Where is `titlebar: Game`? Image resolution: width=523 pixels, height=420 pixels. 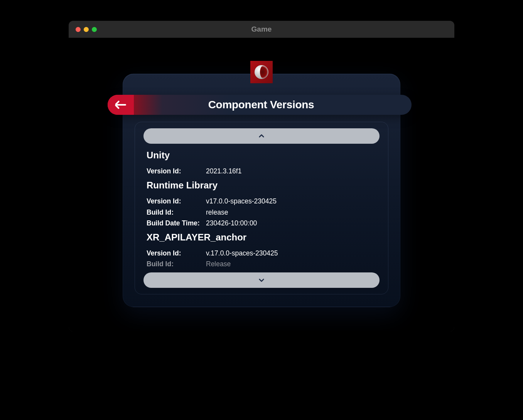
titlebar: Game is located at coordinates (262, 29).